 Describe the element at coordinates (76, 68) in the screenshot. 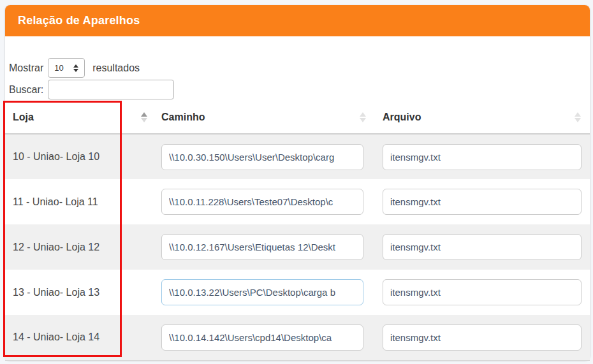

I see `select-spinner-icon` at that location.